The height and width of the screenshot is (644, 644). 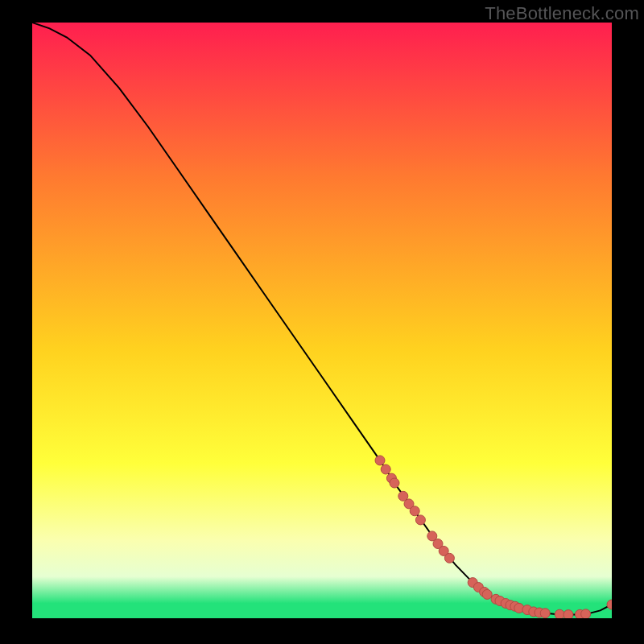 What do you see at coordinates (562, 14) in the screenshot?
I see `watermark-text: TheBottleneck.com` at bounding box center [562, 14].